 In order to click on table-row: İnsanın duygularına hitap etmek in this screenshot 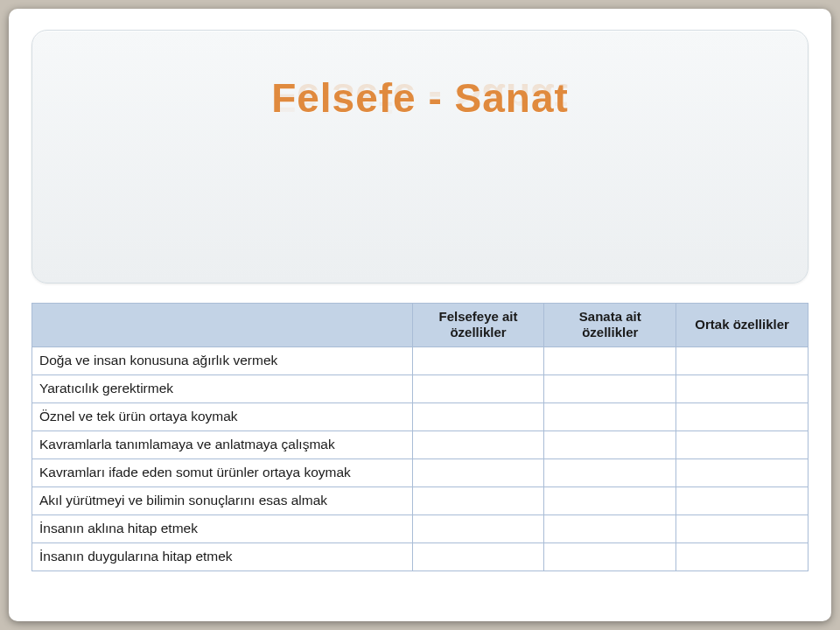, I will do `click(420, 557)`.